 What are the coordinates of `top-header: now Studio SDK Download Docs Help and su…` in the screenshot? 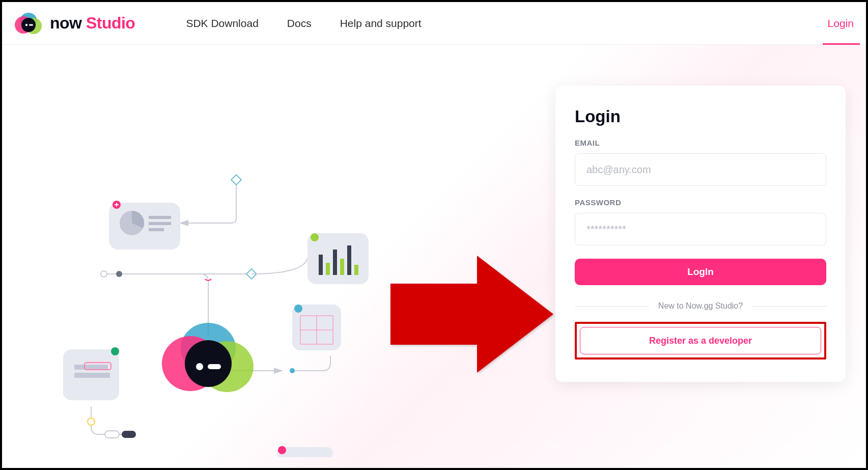 It's located at (434, 23).